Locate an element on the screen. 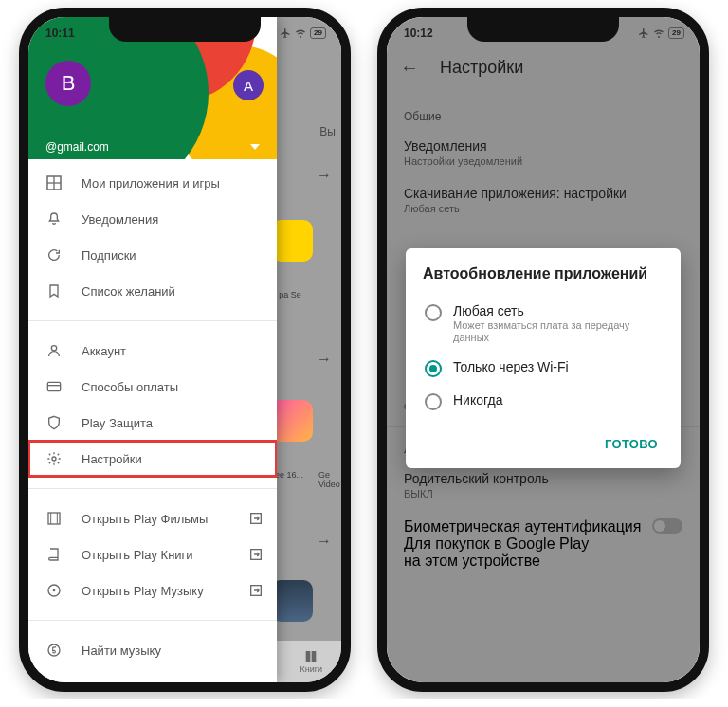  drawer-item-label: Аккаунт is located at coordinates (104, 351).